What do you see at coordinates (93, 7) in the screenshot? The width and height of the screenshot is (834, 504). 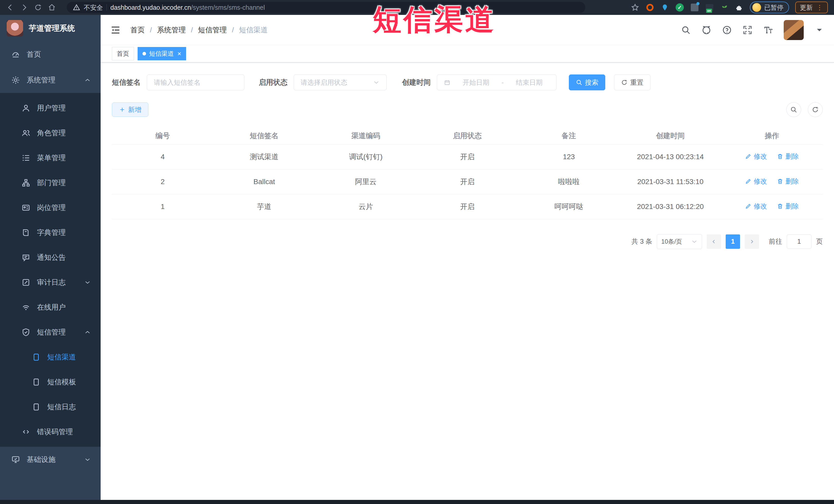 I see `not-secure-label: 不安全` at bounding box center [93, 7].